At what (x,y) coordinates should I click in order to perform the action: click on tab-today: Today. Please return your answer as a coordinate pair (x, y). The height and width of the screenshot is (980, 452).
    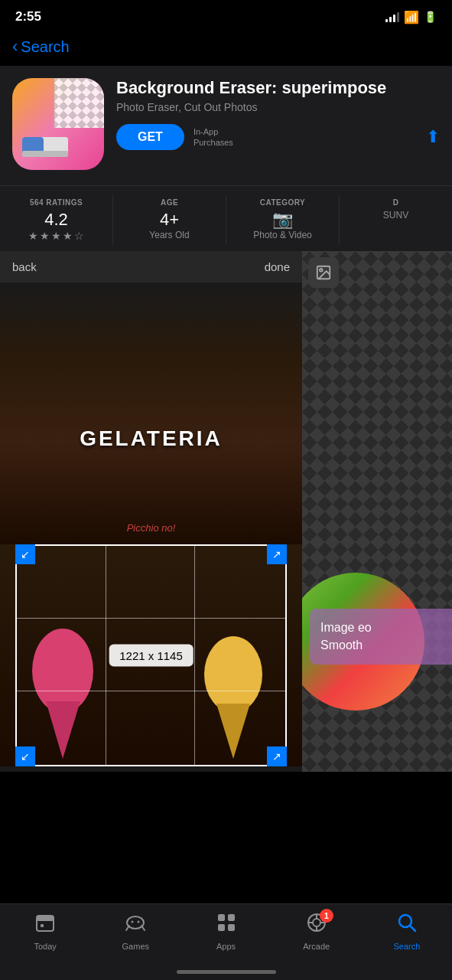
    Looking at the image, I should click on (45, 931).